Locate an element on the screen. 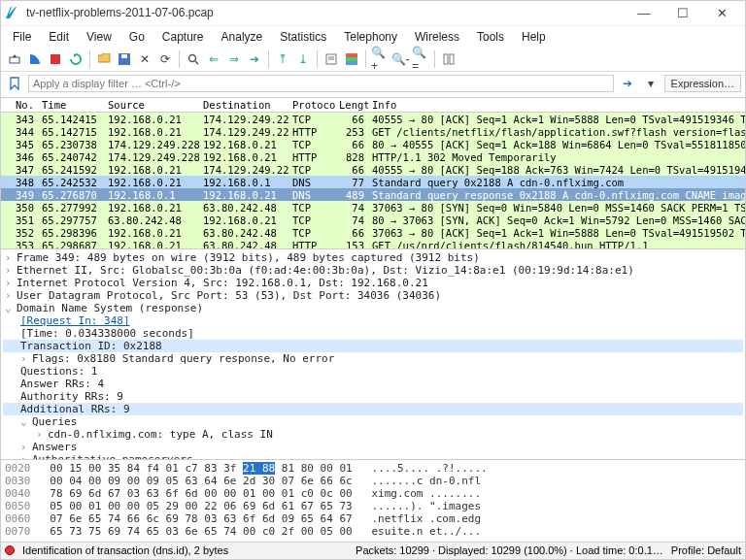 This screenshot has height=560, width=746. go-forward-icon: ⇒ is located at coordinates (234, 59).